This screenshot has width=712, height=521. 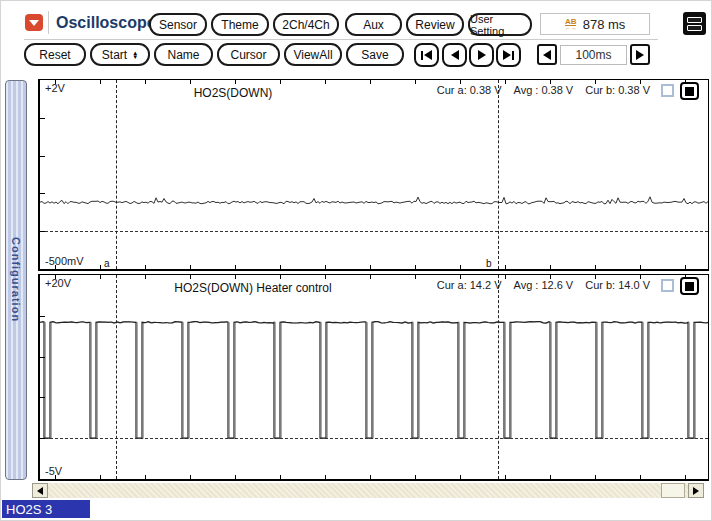 What do you see at coordinates (673, 490) in the screenshot?
I see `scrollbar-thumb` at bounding box center [673, 490].